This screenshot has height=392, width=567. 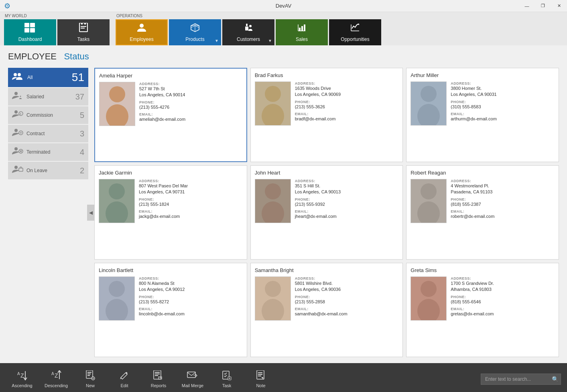 What do you see at coordinates (56, 379) in the screenshot?
I see `descending-button: A Z Descending` at bounding box center [56, 379].